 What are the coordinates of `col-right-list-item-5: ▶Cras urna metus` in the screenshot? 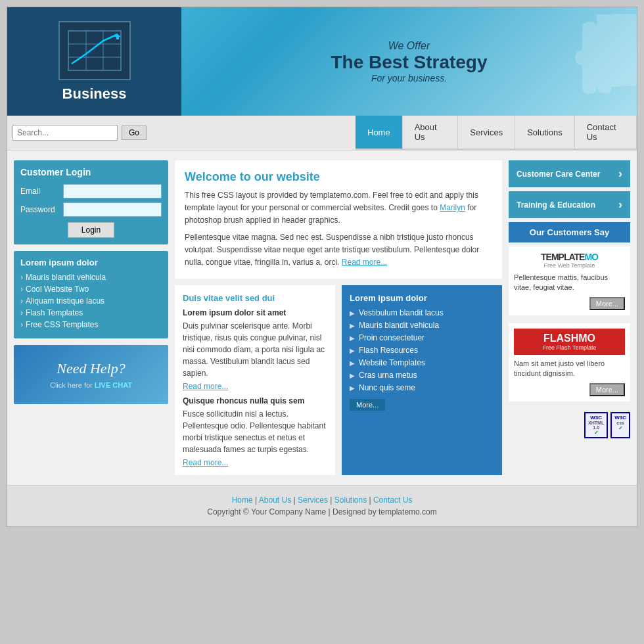 It's located at (422, 375).